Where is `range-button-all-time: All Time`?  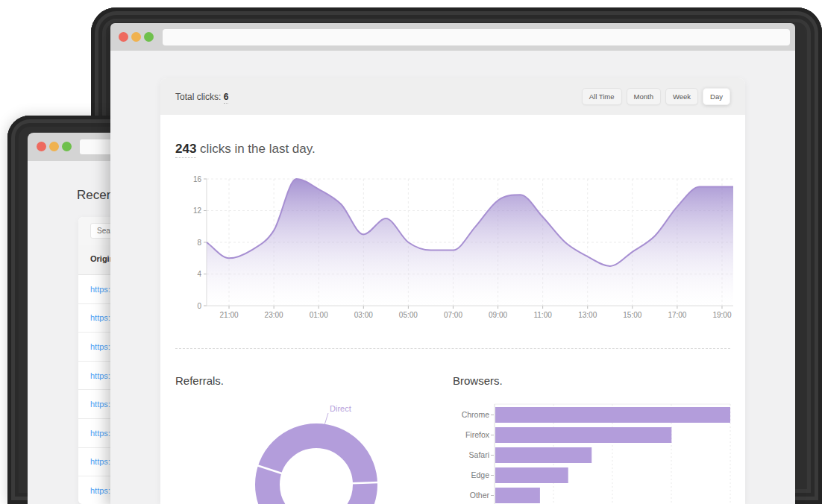
range-button-all-time: All Time is located at coordinates (602, 97).